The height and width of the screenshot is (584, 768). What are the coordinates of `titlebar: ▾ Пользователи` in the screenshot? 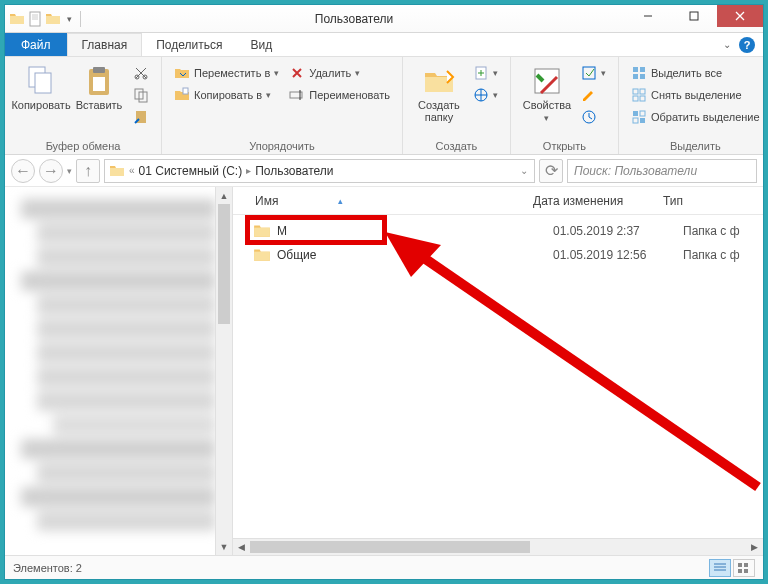 It's located at (384, 19).